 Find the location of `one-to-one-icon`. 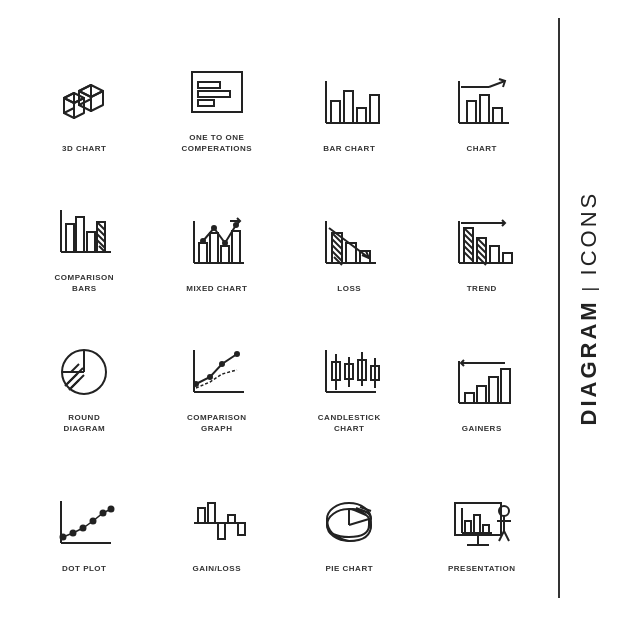

one-to-one-icon is located at coordinates (217, 92).